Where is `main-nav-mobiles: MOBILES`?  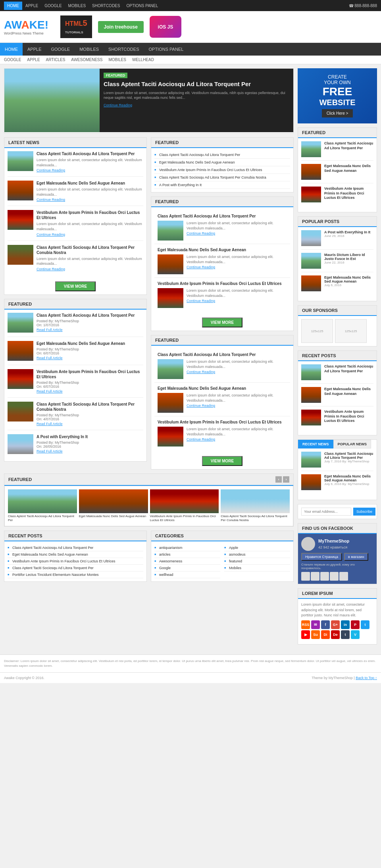 main-nav-mobiles: MOBILES is located at coordinates (89, 49).